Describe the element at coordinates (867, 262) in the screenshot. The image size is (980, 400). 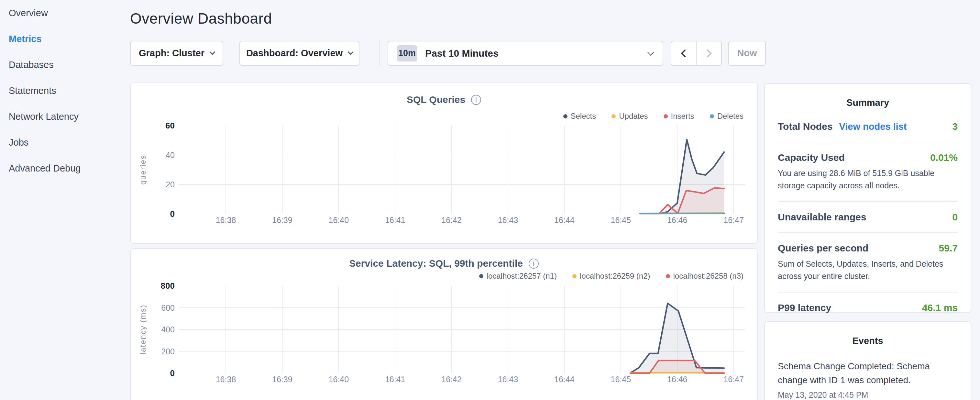
I see `summary-row-queries-per-second: Queries per second 59.7 Sum of Selects, …` at that location.